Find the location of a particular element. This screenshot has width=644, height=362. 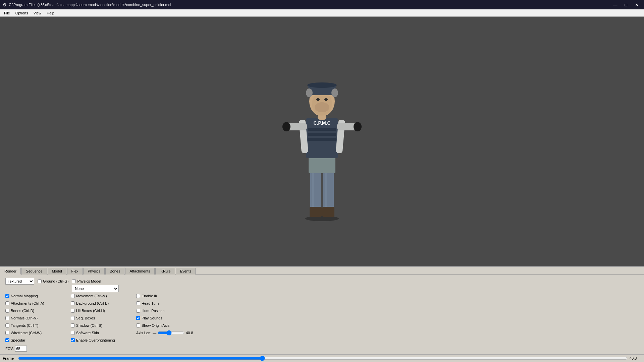

shadow-checkbox is located at coordinates (73, 325).